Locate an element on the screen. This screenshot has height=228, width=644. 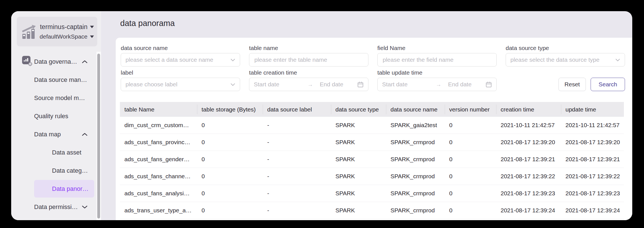
sidebar-item-label: Data asset is located at coordinates (67, 153).